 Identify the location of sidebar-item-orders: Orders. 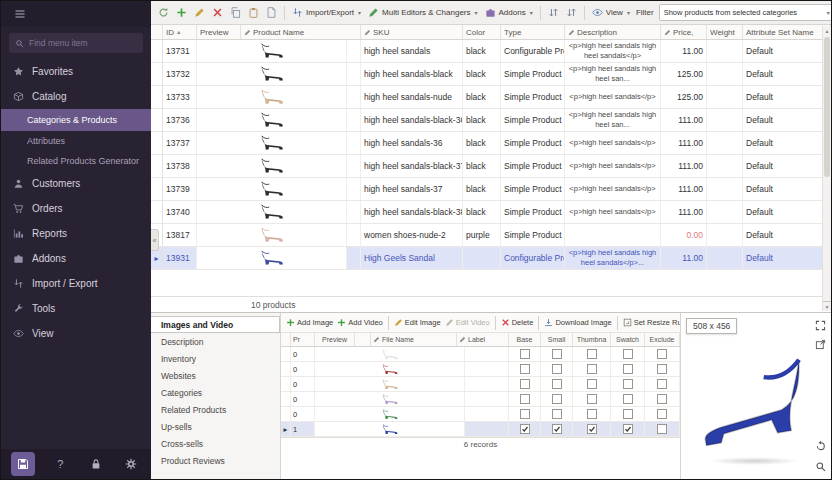
(76, 208).